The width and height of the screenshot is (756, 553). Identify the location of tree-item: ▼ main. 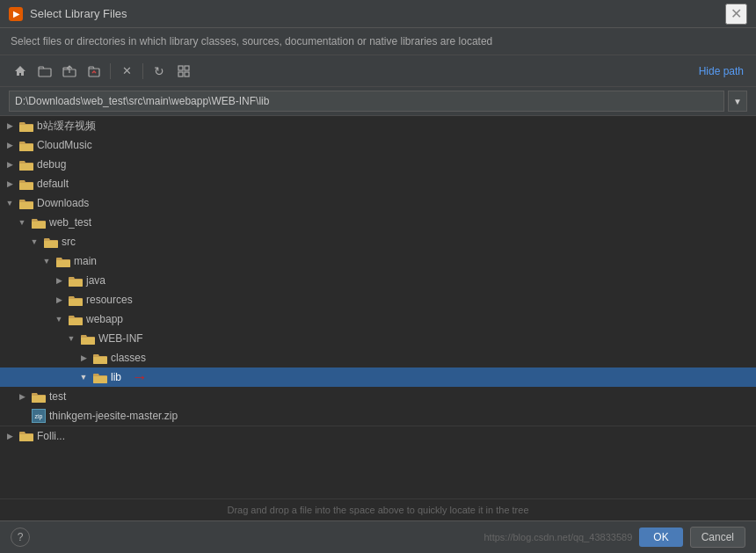
(378, 261).